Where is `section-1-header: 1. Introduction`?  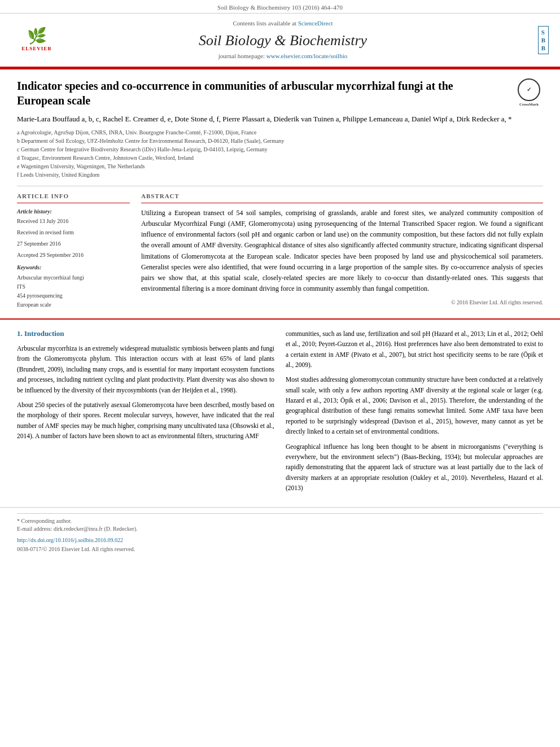 section-1-header: 1. Introduction is located at coordinates (146, 334).